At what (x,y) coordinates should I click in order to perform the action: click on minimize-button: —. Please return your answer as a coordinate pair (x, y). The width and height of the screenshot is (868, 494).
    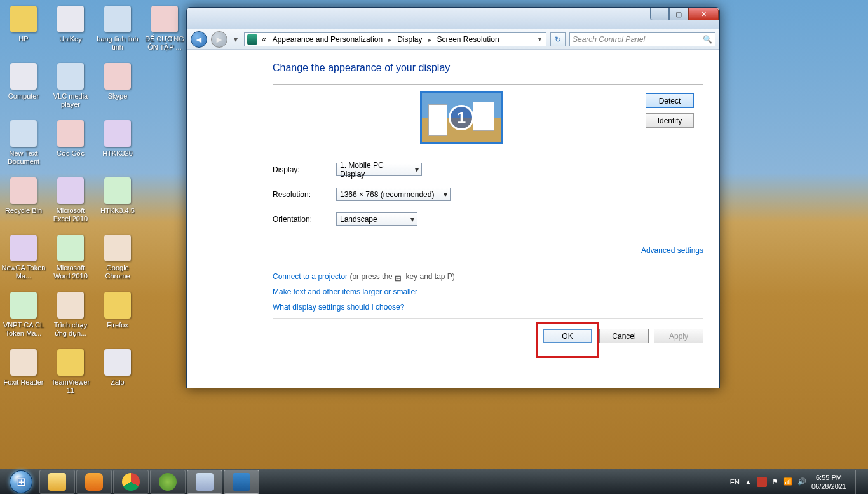
    Looking at the image, I should click on (660, 14).